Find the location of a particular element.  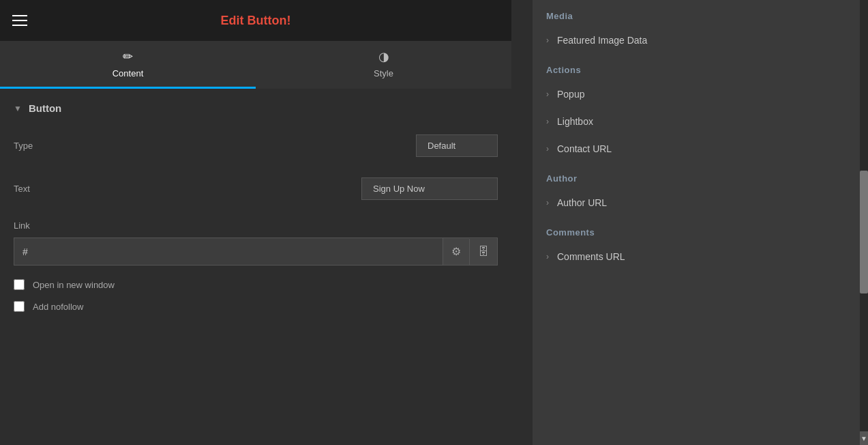

style-tab-icon: ◑ is located at coordinates (384, 57).